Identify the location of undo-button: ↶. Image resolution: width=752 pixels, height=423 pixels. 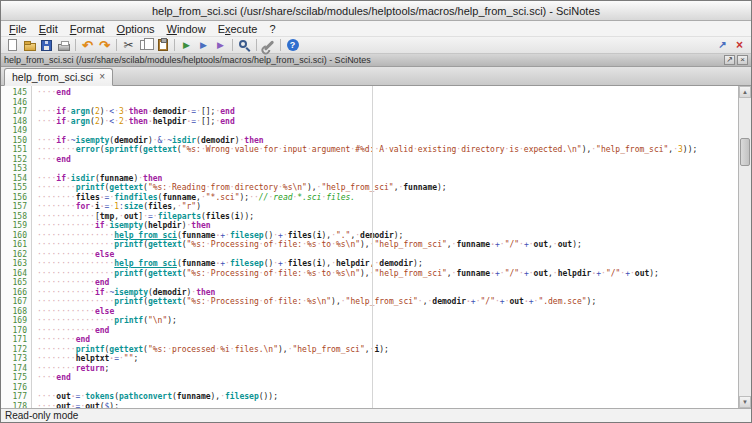
(88, 46).